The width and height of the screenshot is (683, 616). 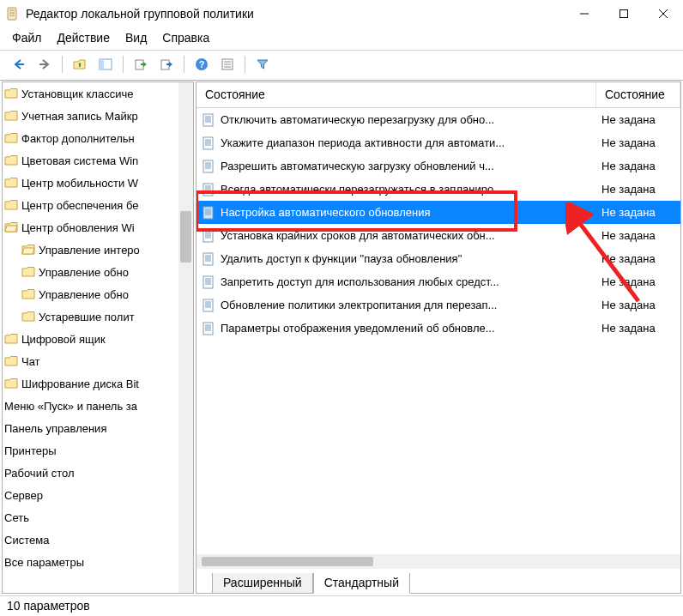 I want to click on tree-item: Рабочий стол, so click(x=98, y=473).